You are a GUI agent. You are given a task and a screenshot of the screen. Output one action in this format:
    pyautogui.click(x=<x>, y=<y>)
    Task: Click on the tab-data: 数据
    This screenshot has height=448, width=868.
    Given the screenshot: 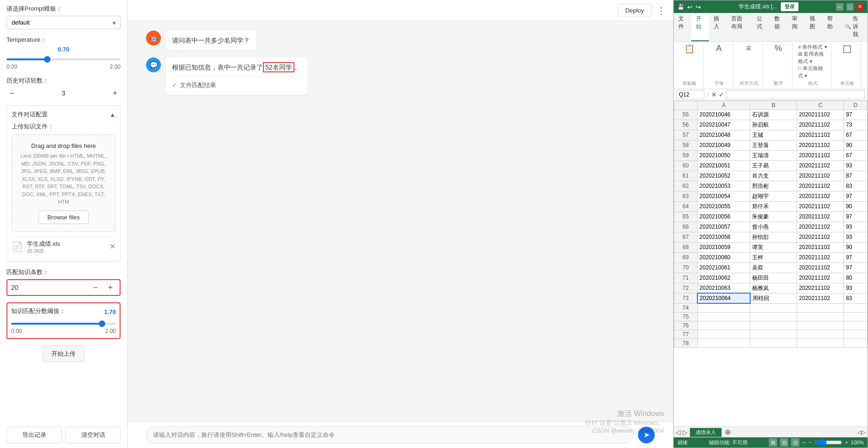 What is the action you would take?
    pyautogui.click(x=779, y=27)
    